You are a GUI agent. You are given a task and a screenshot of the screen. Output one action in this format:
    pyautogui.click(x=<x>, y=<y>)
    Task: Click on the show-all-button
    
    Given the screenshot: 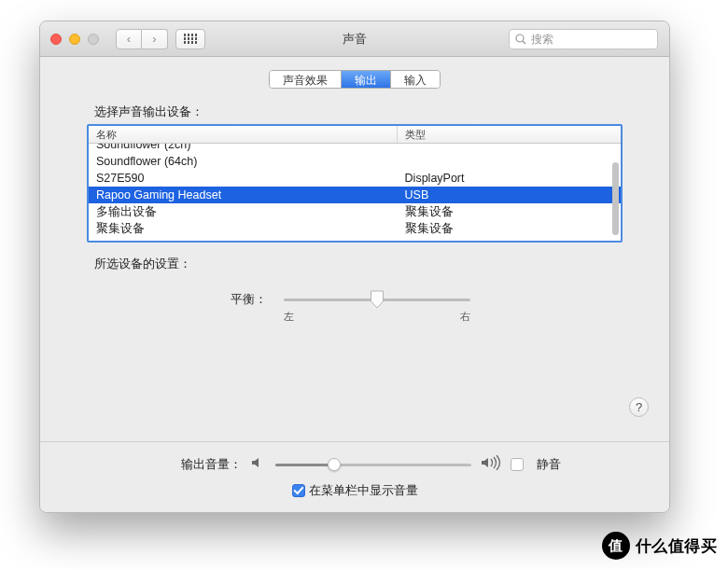 What is the action you would take?
    pyautogui.click(x=190, y=39)
    